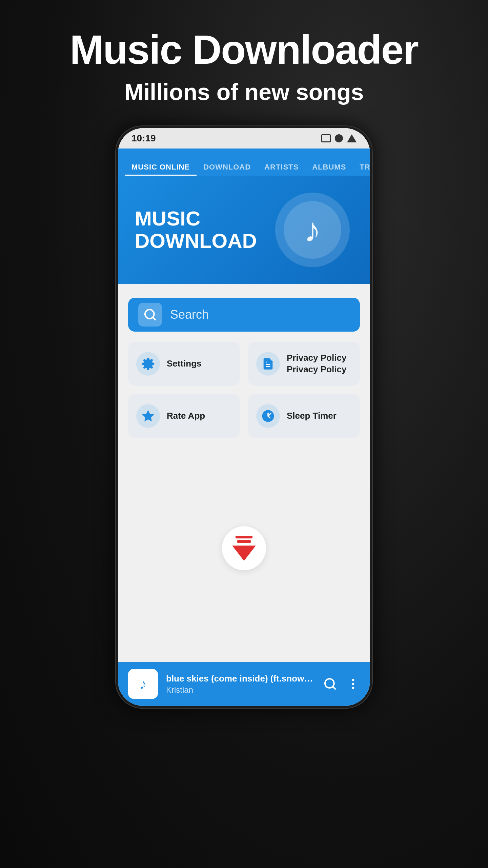 This screenshot has height=868, width=488. I want to click on album-art: ♪, so click(143, 684).